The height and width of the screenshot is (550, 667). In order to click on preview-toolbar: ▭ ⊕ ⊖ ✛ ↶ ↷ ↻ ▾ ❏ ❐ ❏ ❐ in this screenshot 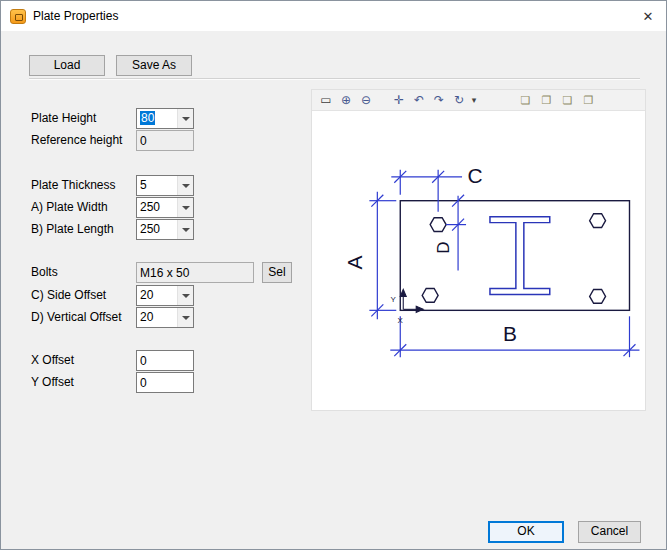, I will do `click(478, 100)`.